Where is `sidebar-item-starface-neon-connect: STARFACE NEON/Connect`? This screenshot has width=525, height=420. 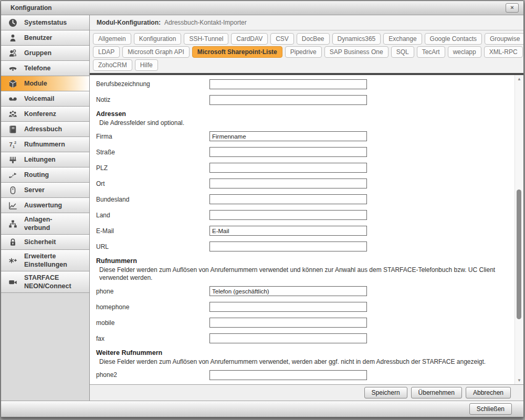
sidebar-item-starface-neon-connect: STARFACE NEON/Connect is located at coordinates (45, 282).